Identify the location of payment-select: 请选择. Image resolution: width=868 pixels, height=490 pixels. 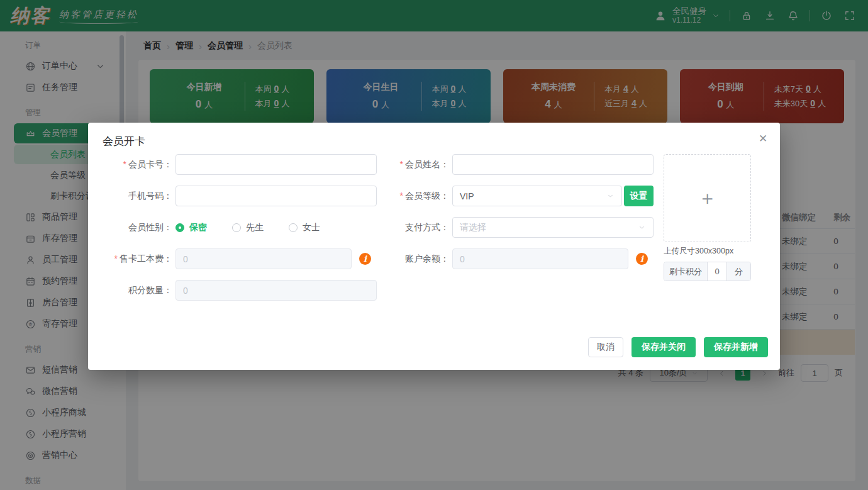
(553, 228).